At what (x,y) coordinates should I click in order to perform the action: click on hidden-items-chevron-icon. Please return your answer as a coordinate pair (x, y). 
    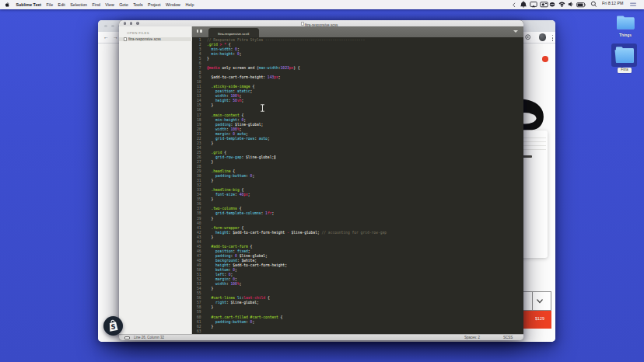
    Looking at the image, I should click on (514, 5).